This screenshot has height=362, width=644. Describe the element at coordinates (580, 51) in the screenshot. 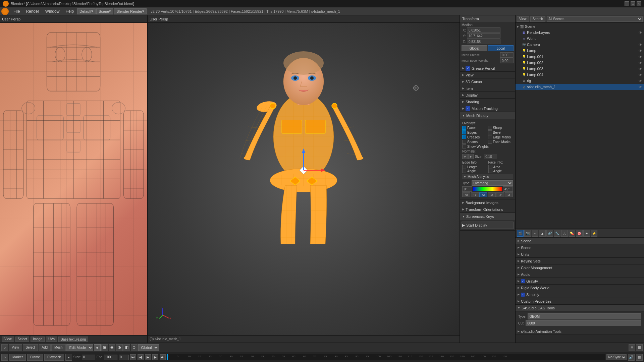

I see `scene-tree-lamp: 💡 Lamp 👁` at that location.